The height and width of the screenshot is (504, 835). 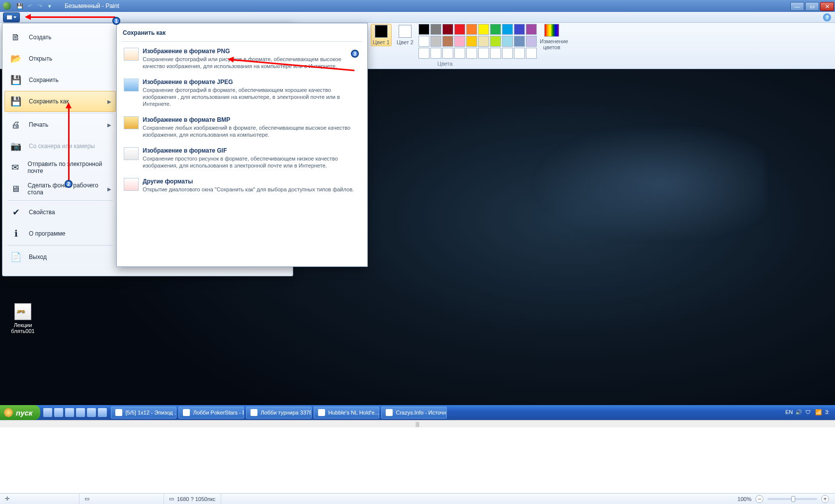 I want to click on zoom-thumb, so click(x=793, y=499).